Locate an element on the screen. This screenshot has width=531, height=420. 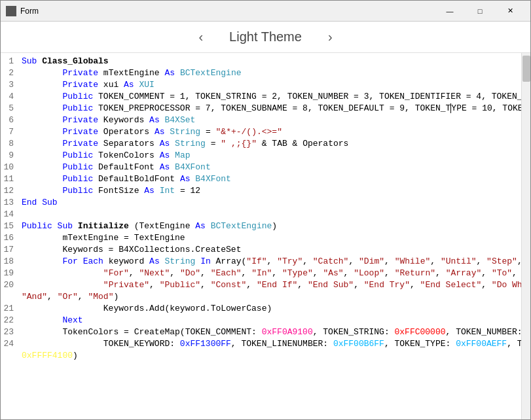
line-content: 0xFFFF4100) is located at coordinates (270, 356).